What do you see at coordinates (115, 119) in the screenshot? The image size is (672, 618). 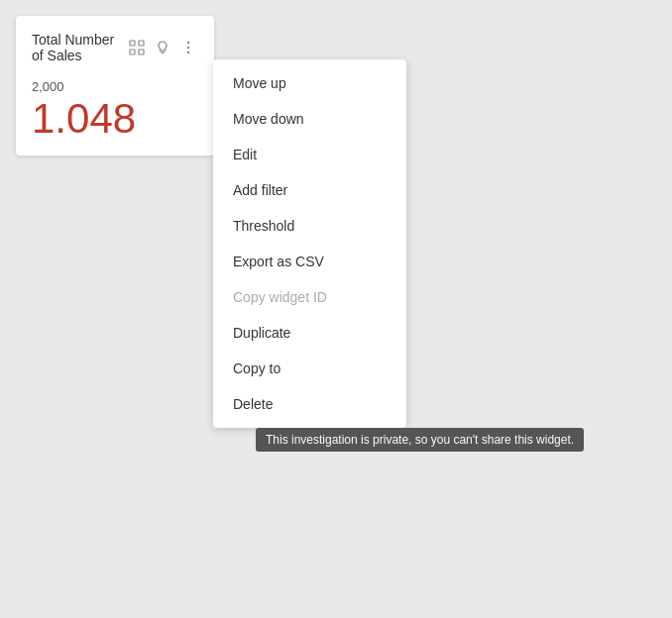 I see `widget-value: 1.048` at bounding box center [115, 119].